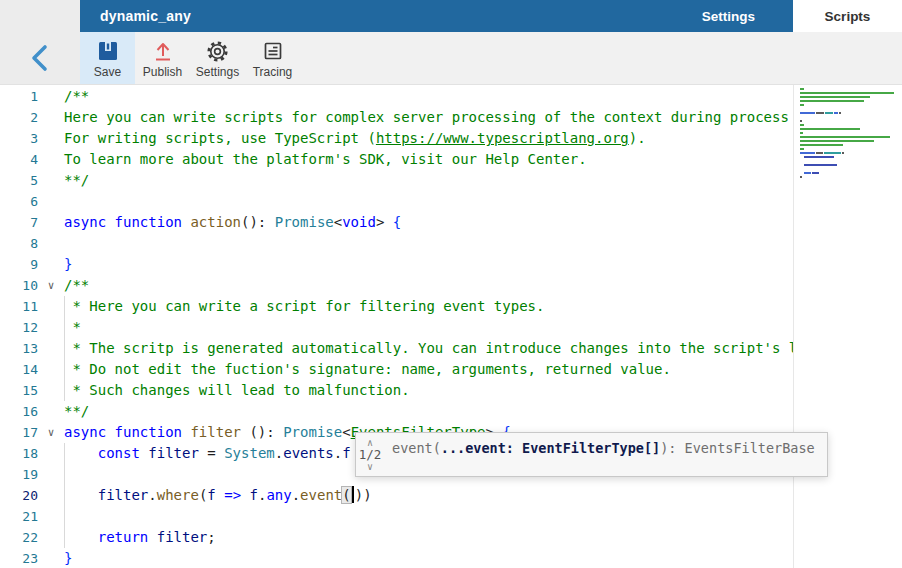 The width and height of the screenshot is (902, 568). Describe the element at coordinates (848, 16) in the screenshot. I see `tab-scripts: Scripts` at that location.